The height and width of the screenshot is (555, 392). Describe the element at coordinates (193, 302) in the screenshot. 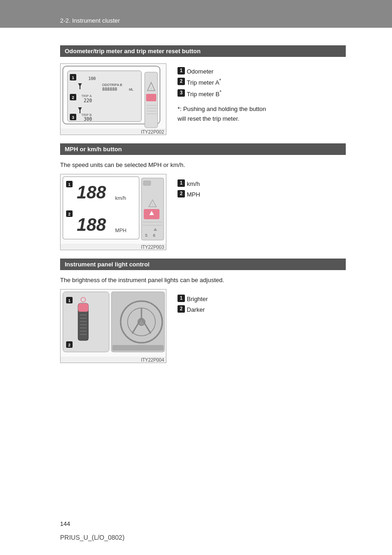

I see `panel-light-text: 1 Brighter 2 Darker` at that location.